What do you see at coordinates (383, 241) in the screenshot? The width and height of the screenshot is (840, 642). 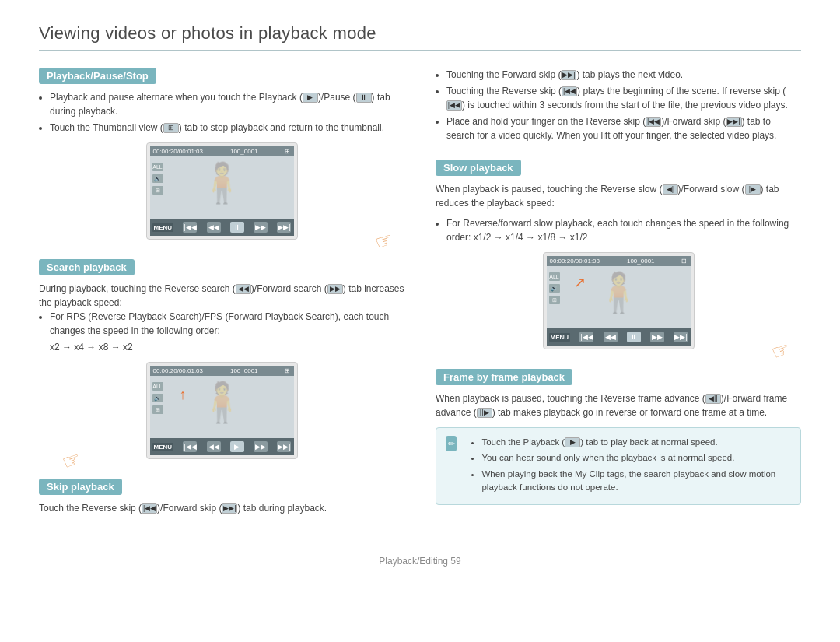 I see `finger-icon-1: ☞` at bounding box center [383, 241].